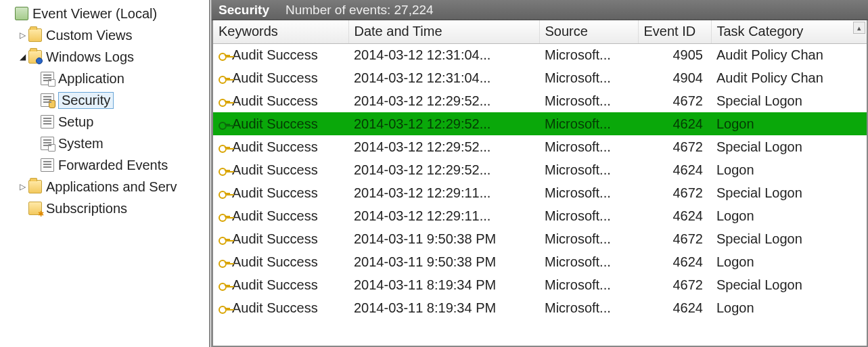 The height and width of the screenshot is (347, 868). What do you see at coordinates (81, 143) in the screenshot?
I see `tree-label: System` at bounding box center [81, 143].